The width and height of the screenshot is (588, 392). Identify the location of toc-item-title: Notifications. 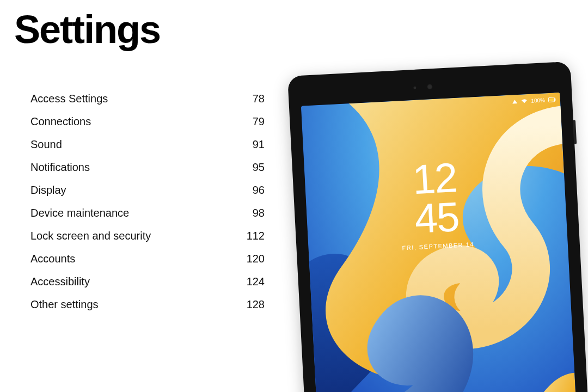
(60, 167).